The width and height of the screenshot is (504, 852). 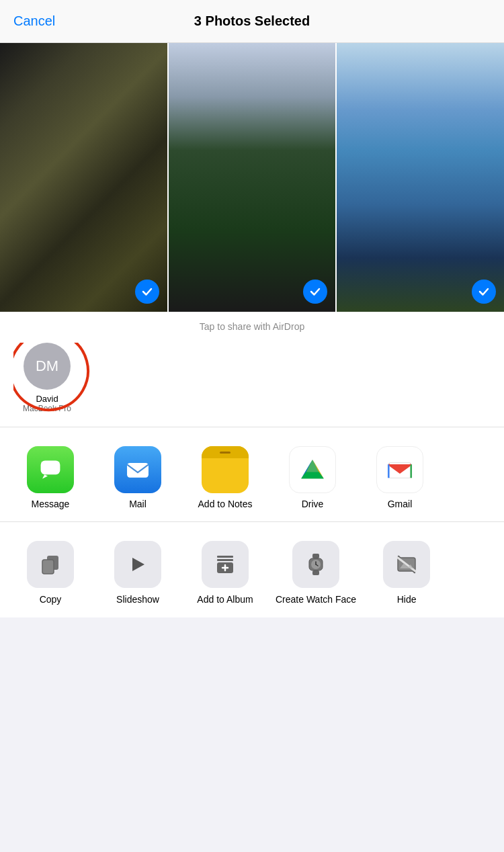 I want to click on page-title: 3 Photos Selected, so click(x=252, y=22).